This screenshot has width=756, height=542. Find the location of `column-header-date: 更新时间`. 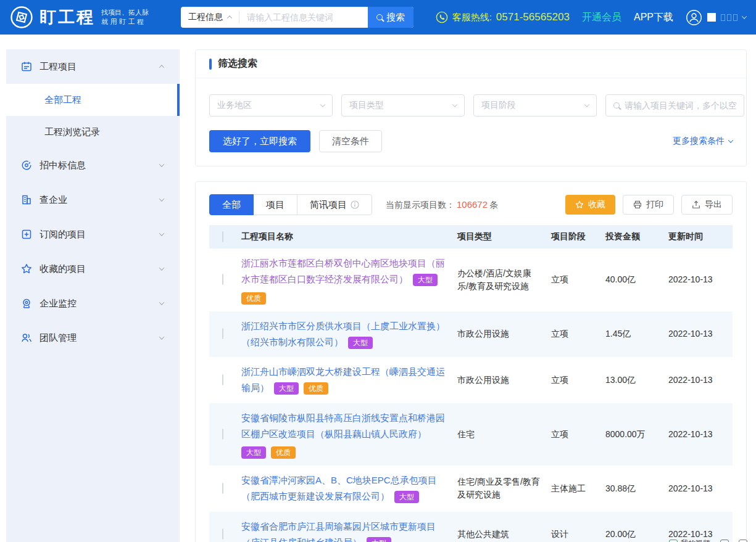

column-header-date: 更新时间 is located at coordinates (698, 237).